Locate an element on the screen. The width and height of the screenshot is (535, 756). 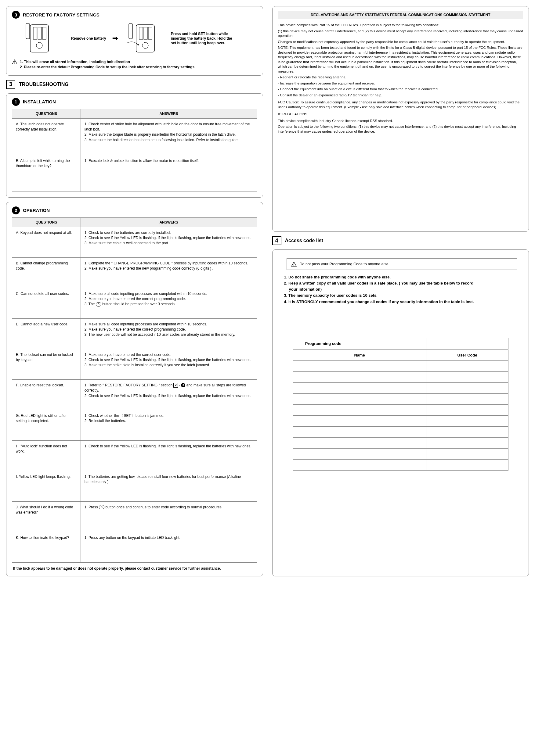
answer-cell: 1. Execute lock & unlock function to all… is located at coordinates (169, 173).